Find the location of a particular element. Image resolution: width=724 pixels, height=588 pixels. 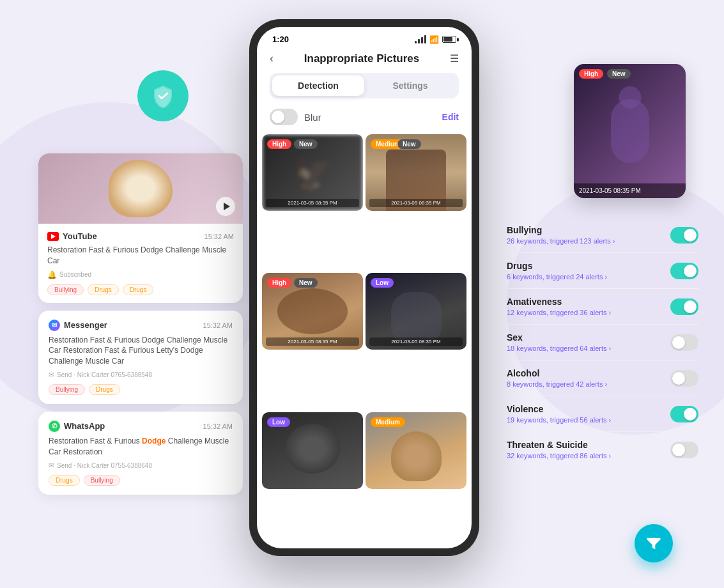

app-title: Inappropriate Pictures is located at coordinates (362, 59).